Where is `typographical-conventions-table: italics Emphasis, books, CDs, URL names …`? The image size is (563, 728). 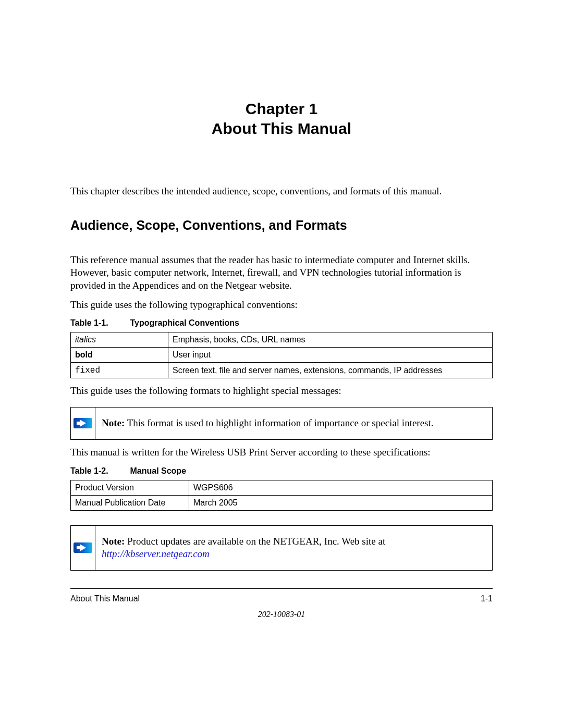
typographical-conventions-table: italics Emphasis, books, CDs, URL names … is located at coordinates (282, 355).